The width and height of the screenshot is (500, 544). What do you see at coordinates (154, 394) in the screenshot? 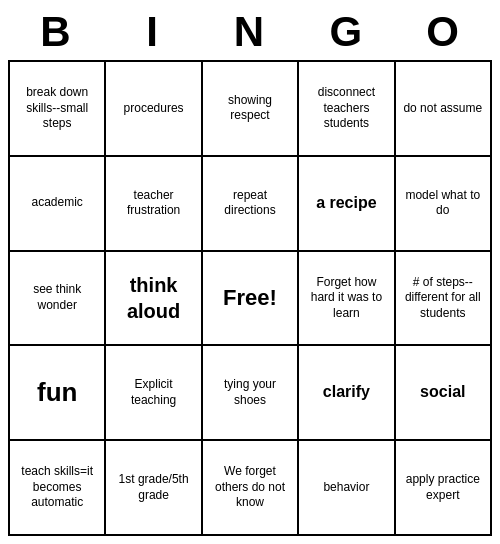
I see `cell-3-1: Explicit teaching` at bounding box center [154, 394].